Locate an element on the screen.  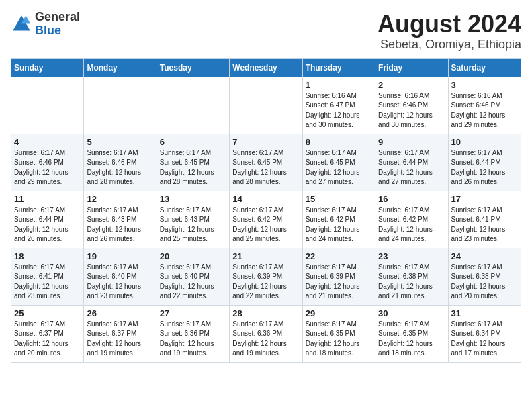
day-number: 20 is located at coordinates (193, 257).